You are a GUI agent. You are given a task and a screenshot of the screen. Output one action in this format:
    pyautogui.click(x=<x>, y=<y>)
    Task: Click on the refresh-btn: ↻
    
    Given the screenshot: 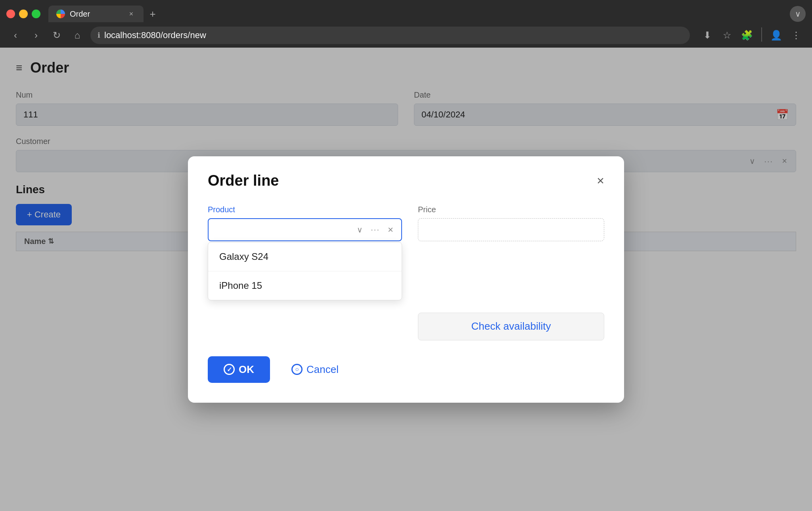 What is the action you would take?
    pyautogui.click(x=57, y=35)
    